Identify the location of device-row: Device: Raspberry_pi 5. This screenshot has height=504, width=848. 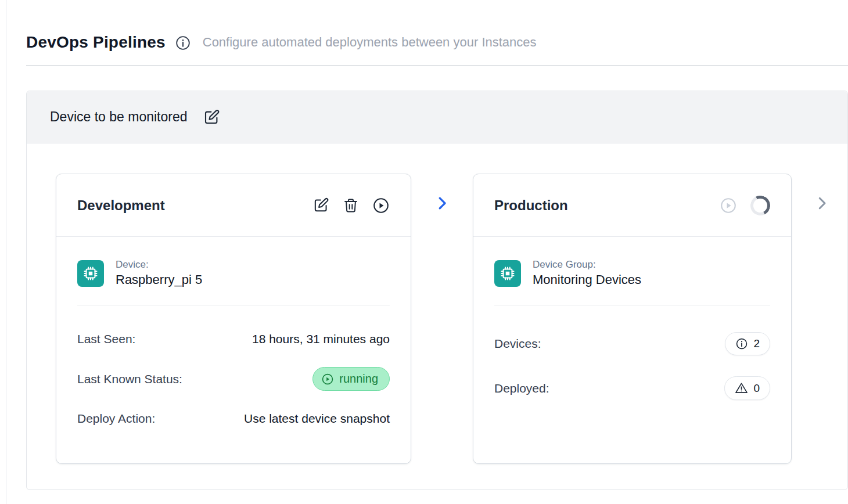
(233, 273).